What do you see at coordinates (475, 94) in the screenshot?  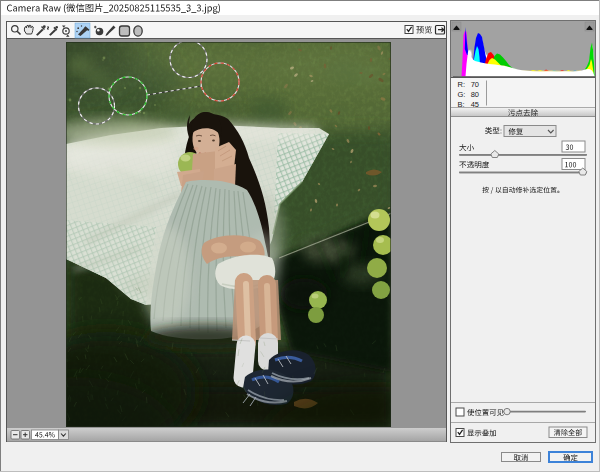 I see `svg-text: 80` at bounding box center [475, 94].